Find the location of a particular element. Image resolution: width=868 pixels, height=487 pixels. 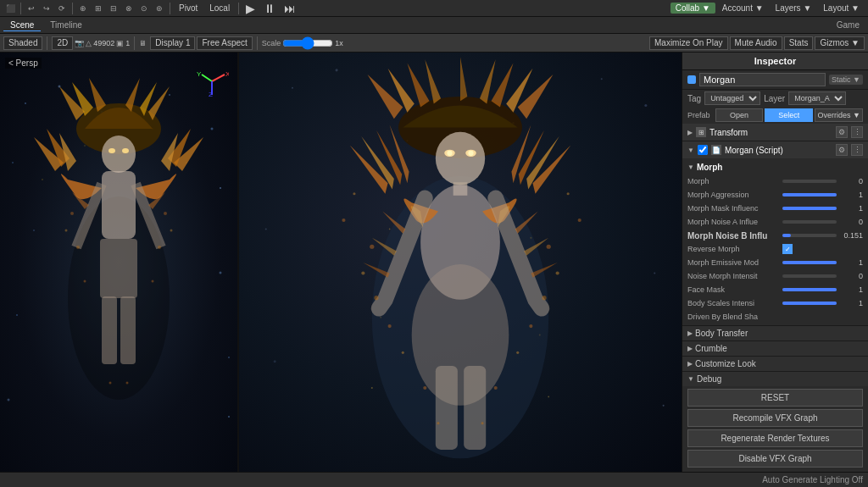

layout-button: Layout ▼ is located at coordinates (841, 8).